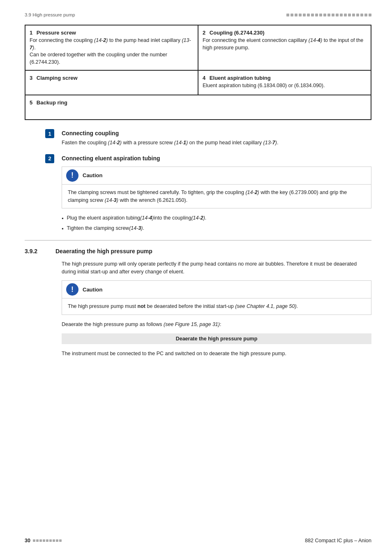  I want to click on caution-icon-2: !, so click(72, 289).